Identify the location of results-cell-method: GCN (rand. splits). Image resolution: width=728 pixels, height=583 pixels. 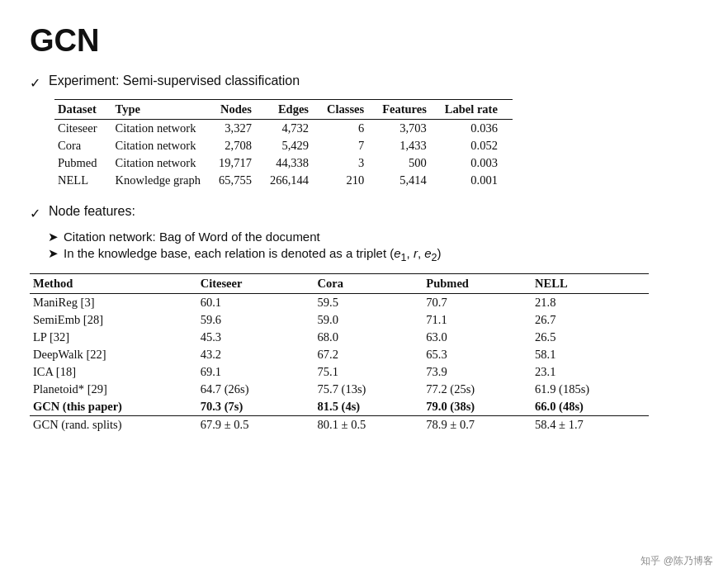
(114, 425).